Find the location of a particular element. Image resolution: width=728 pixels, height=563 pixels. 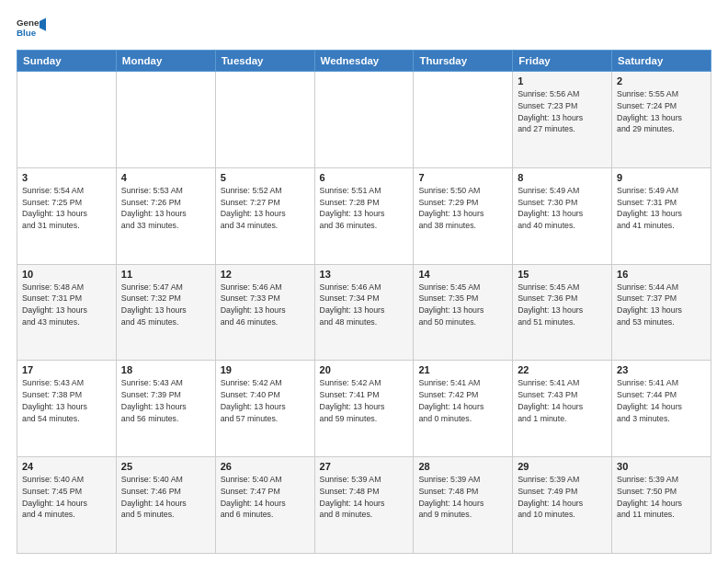

day-cell: 2Sunrise: 5:55 AMSunset: 7:24 PMDaylight… is located at coordinates (662, 120).